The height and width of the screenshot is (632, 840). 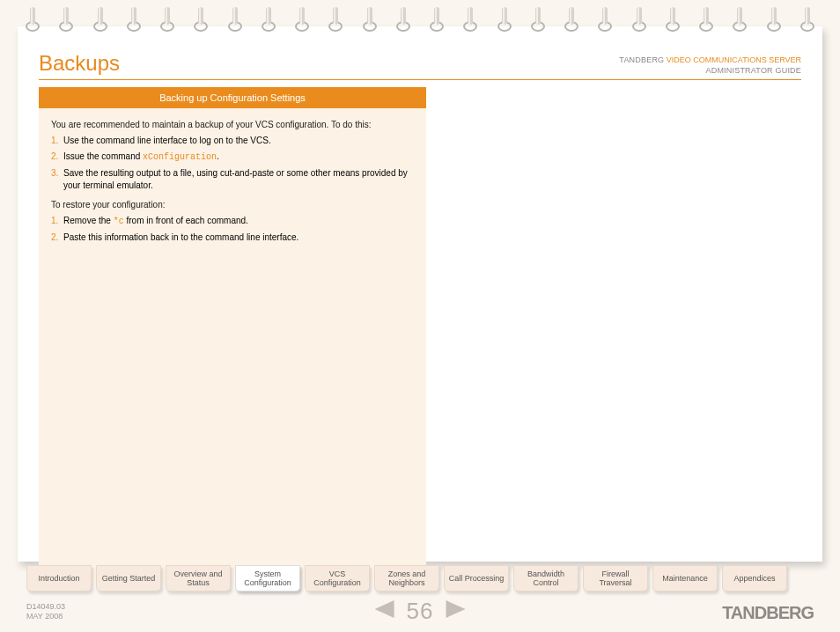 I want to click on restore-intro: To restore your configuration:, so click(x=232, y=205).